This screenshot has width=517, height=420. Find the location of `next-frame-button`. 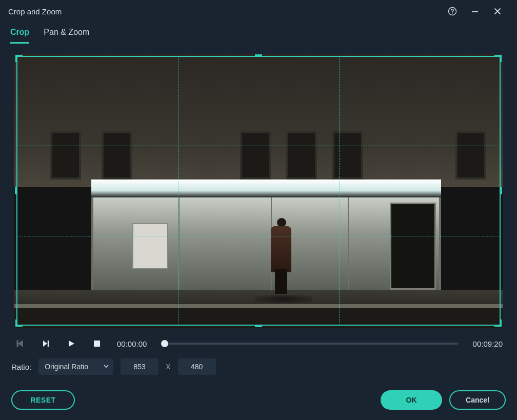

next-frame-button is located at coordinates (46, 344).